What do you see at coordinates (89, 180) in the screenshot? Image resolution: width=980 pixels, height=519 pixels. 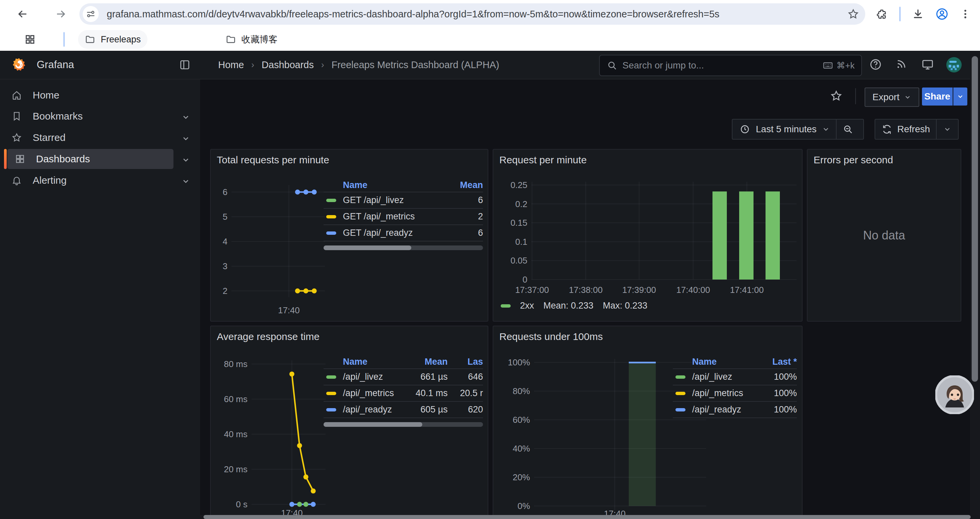 I see `sidebar-item-alerting: Alerting` at bounding box center [89, 180].